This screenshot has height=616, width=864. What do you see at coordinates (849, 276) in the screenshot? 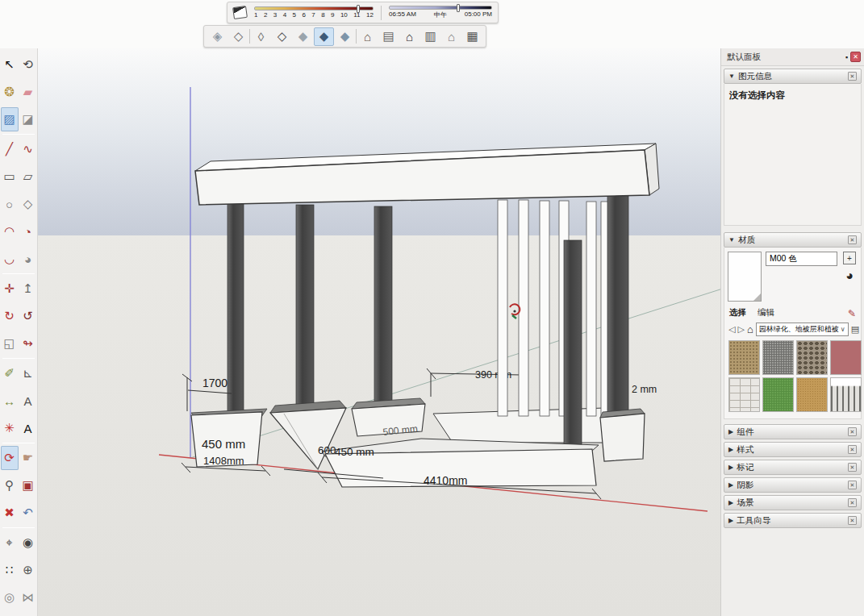
I see `sample-paint-icon: ◕` at bounding box center [849, 276].